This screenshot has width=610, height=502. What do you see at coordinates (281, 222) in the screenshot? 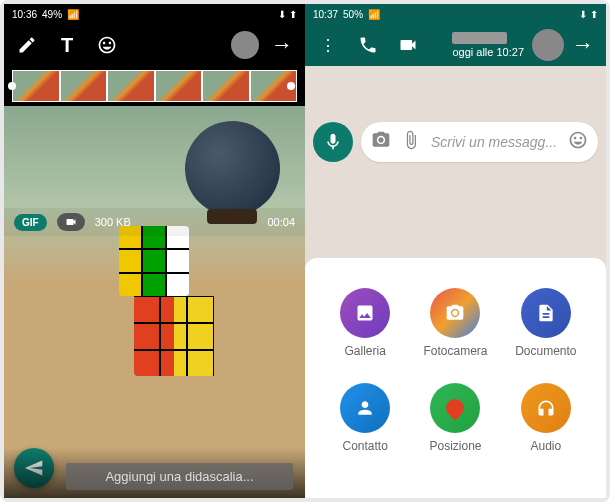
I see `duration-label: 00:04` at bounding box center [281, 222].